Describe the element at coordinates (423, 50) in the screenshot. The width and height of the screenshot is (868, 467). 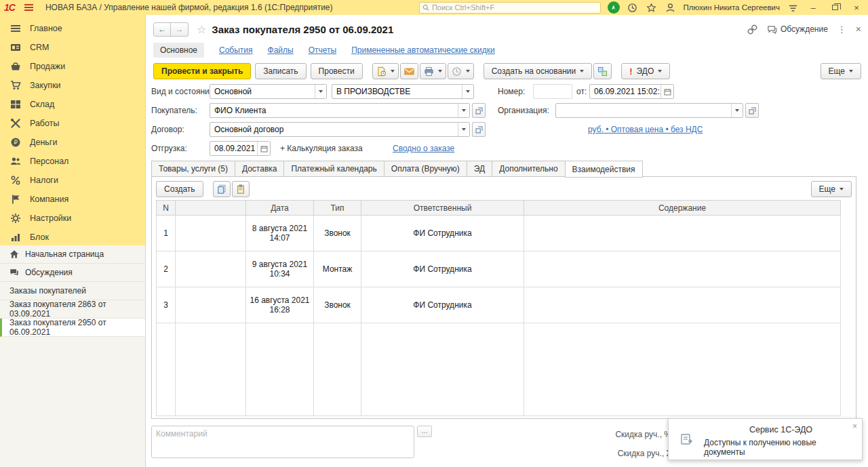
I see `tab-auto-discounts: Примененные автоматические скидки` at that location.